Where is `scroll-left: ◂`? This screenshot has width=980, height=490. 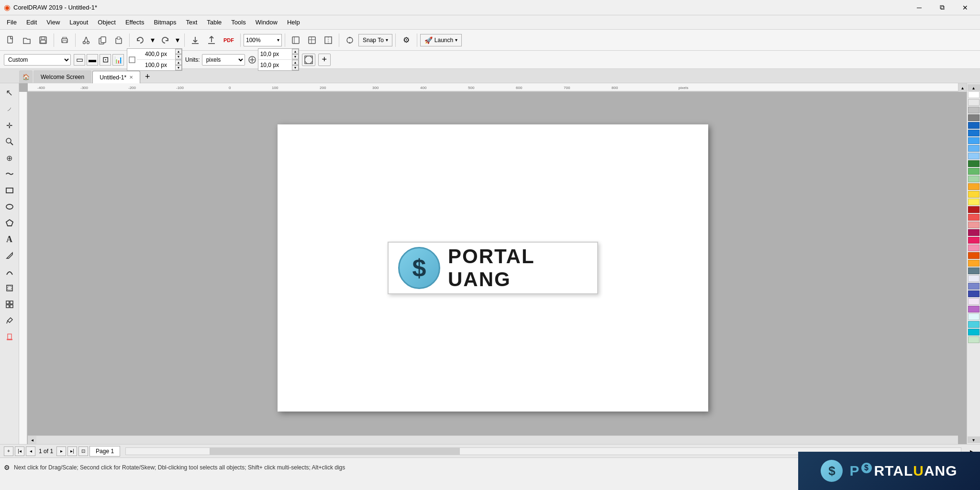
scroll-left: ◂ is located at coordinates (32, 440).